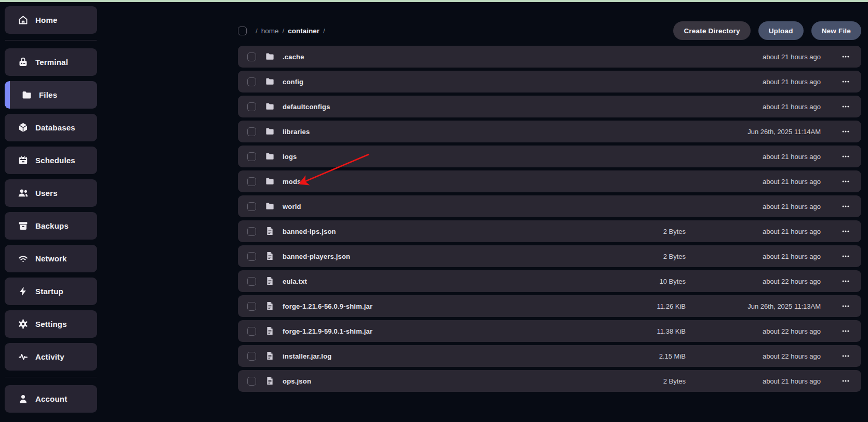  What do you see at coordinates (23, 399) in the screenshot?
I see `account-icon` at bounding box center [23, 399].